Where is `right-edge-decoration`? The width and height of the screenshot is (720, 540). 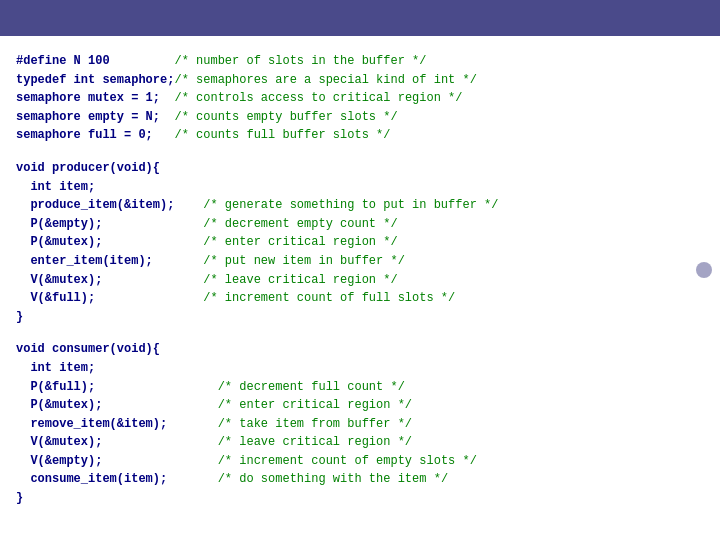 right-edge-decoration is located at coordinates (704, 270).